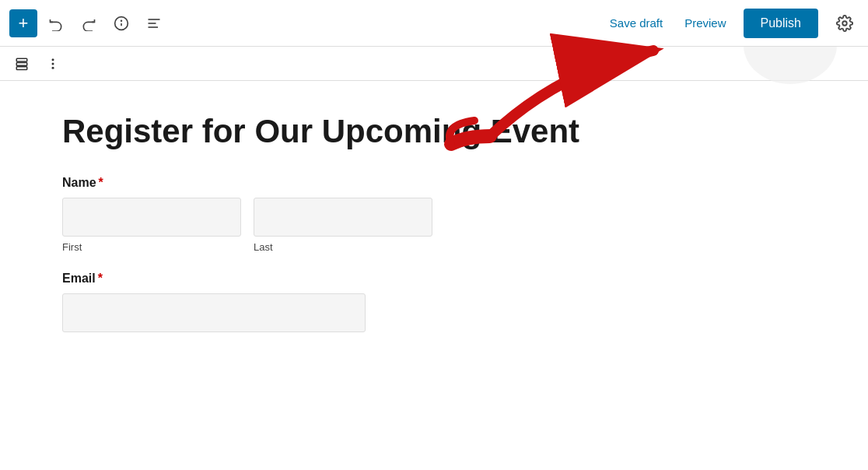  What do you see at coordinates (100, 279) in the screenshot?
I see `email-required-star: *` at bounding box center [100, 279].